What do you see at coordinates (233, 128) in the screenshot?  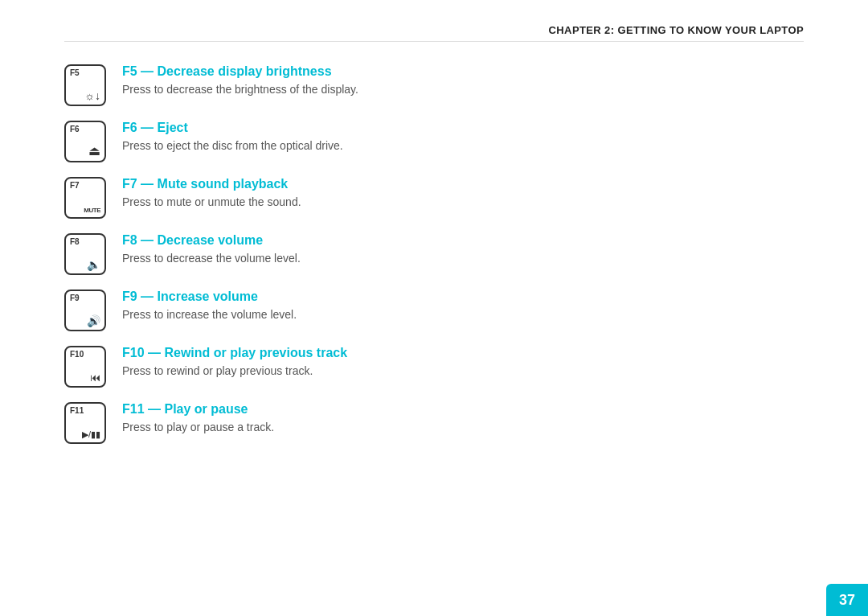 I see `item-title: F6 — Eject` at bounding box center [233, 128].